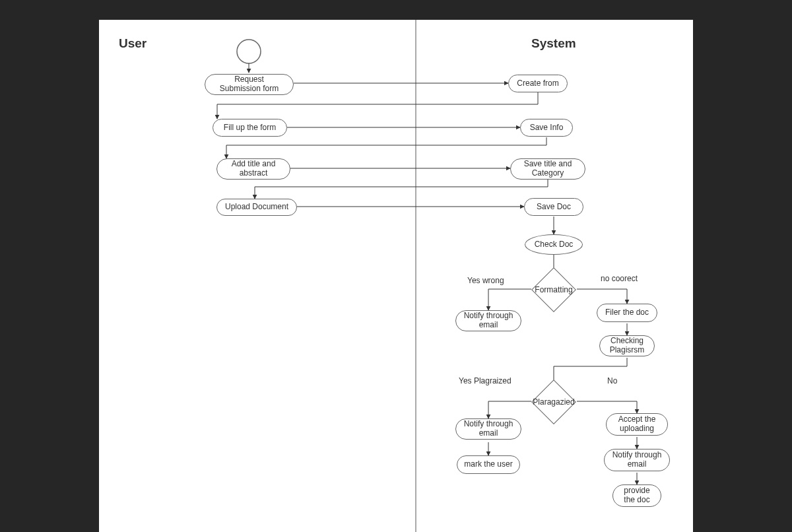  Describe the element at coordinates (538, 83) in the screenshot. I see `node-create-form: Create from` at that location.